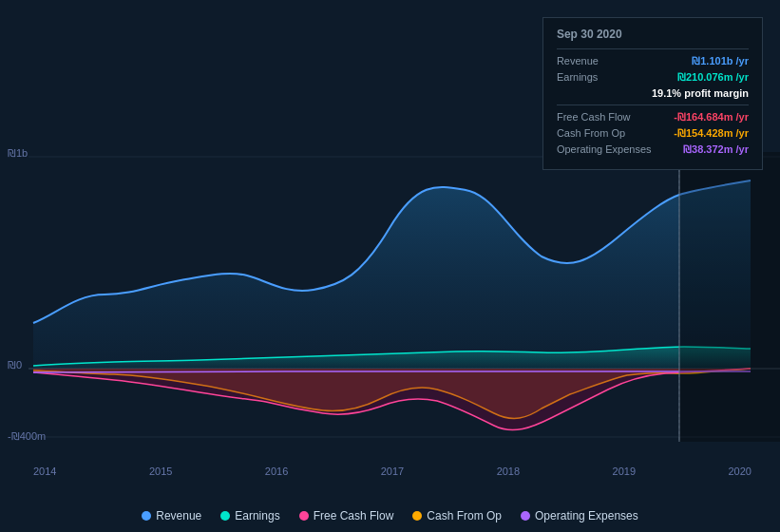 Image resolution: width=780 pixels, height=532 pixels. I want to click on tooltip-profit-value: 19.1% profit margin, so click(700, 93).